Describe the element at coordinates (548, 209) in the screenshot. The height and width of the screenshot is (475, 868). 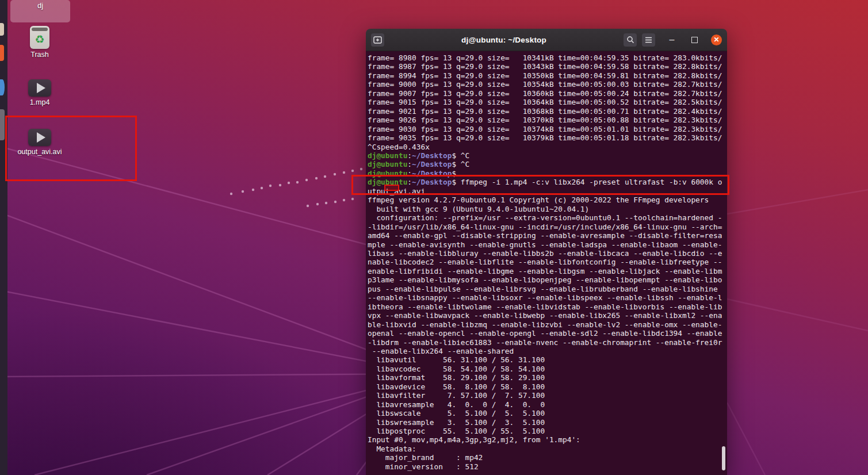
I see `terminal-line: built with gcc 9 (Ubuntu 9.4.0-1ubuntu1~…` at that location.